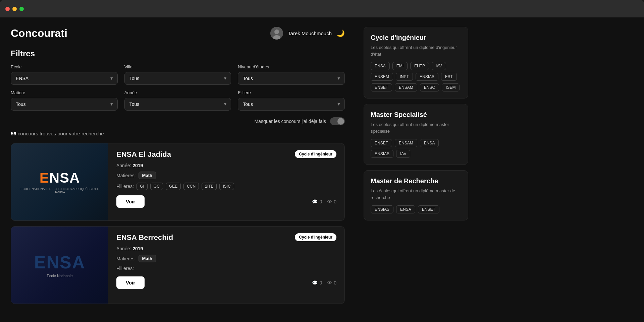  What do you see at coordinates (64, 101) in the screenshot?
I see `filter-matiere: Matiere Tous ▼` at bounding box center [64, 101].